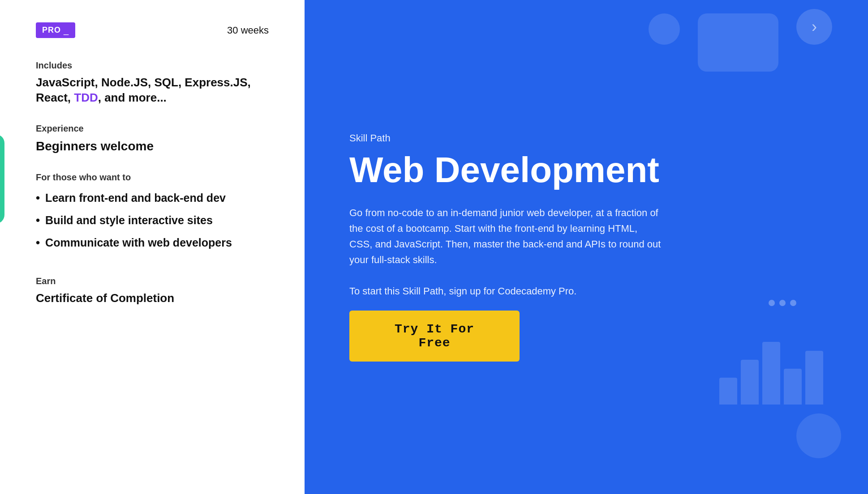 Image resolution: width=868 pixels, height=494 pixels. Describe the element at coordinates (52, 30) in the screenshot. I see `pro-text: PRO` at that location.